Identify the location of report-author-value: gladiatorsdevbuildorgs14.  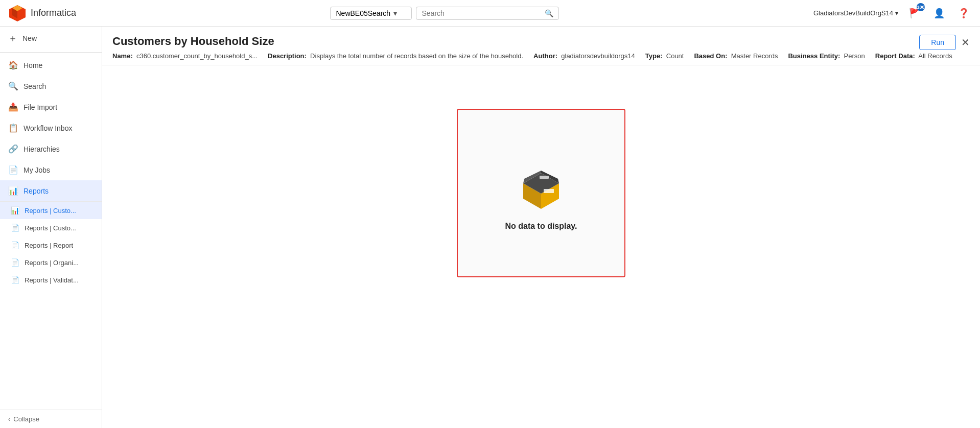
(598, 56).